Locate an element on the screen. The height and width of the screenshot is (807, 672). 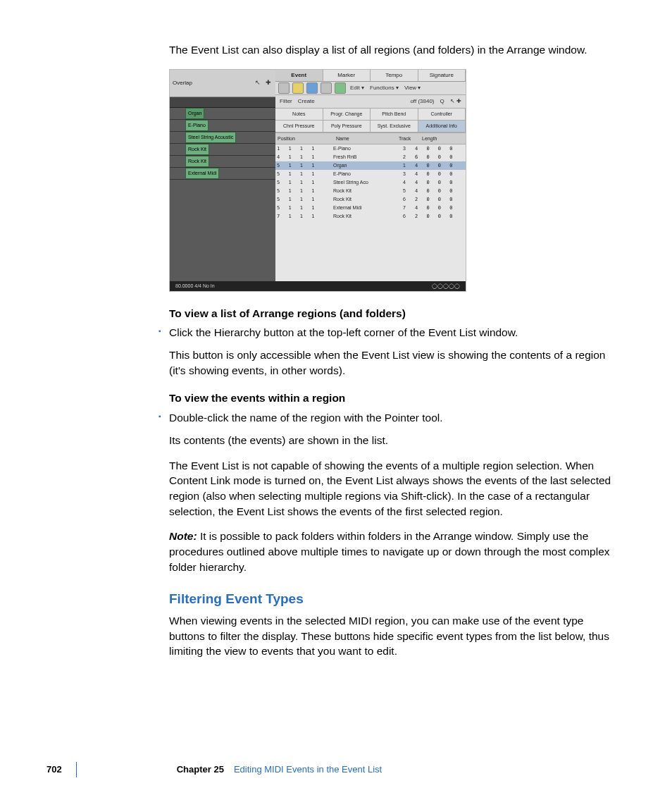
cell-name: Fresh RnB is located at coordinates (363, 157).